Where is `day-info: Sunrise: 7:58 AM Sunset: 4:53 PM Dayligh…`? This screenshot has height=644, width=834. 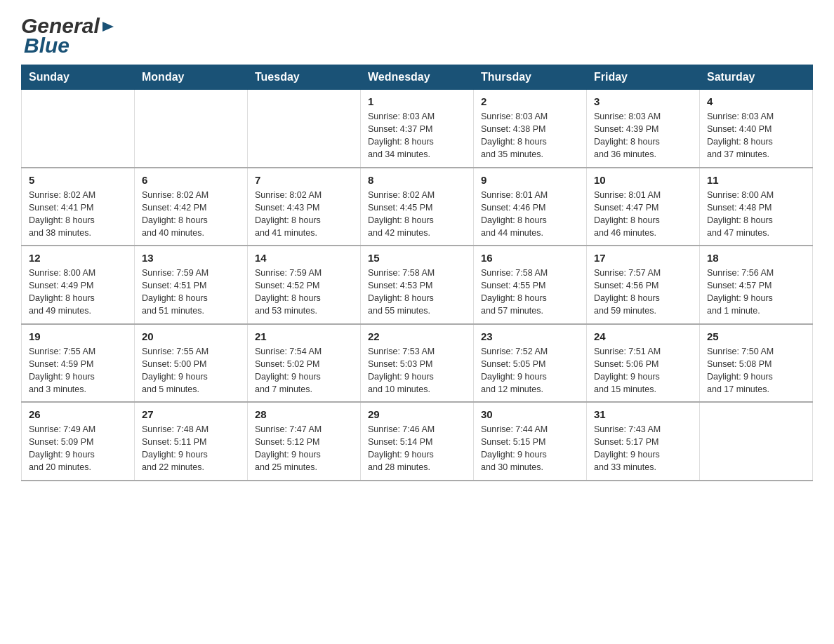 day-info: Sunrise: 7:58 AM Sunset: 4:53 PM Dayligh… is located at coordinates (417, 292).